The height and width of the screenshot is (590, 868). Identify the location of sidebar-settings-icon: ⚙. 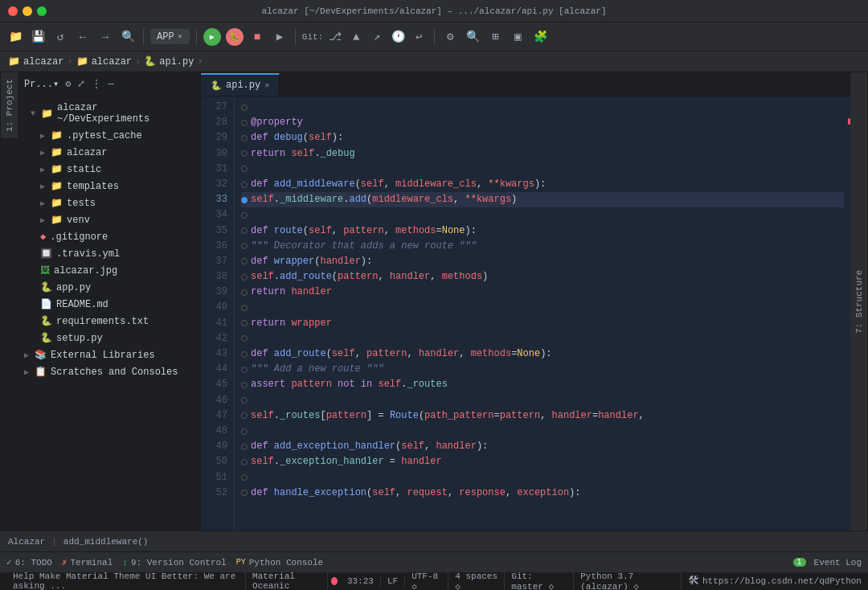
(68, 84).